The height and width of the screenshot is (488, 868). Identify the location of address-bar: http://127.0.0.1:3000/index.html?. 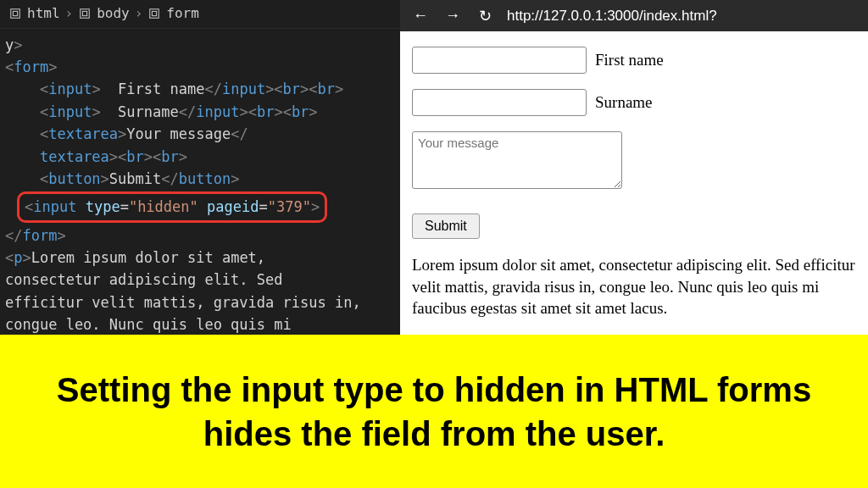
(612, 16).